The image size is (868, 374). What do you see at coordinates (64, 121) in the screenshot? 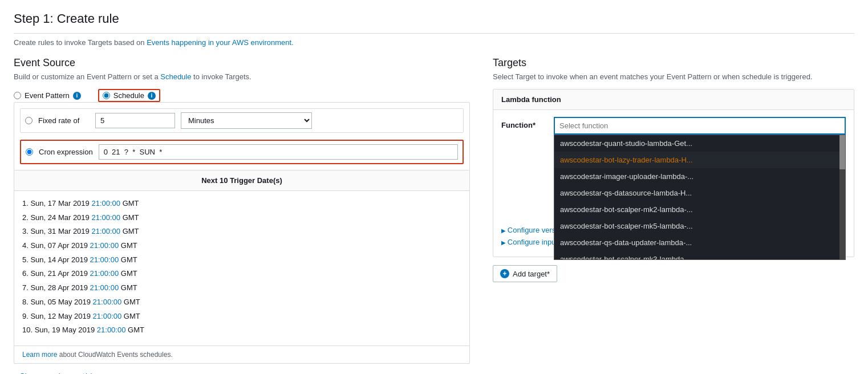
I see `fixed-rate-label: Fixed rate of` at bounding box center [64, 121].